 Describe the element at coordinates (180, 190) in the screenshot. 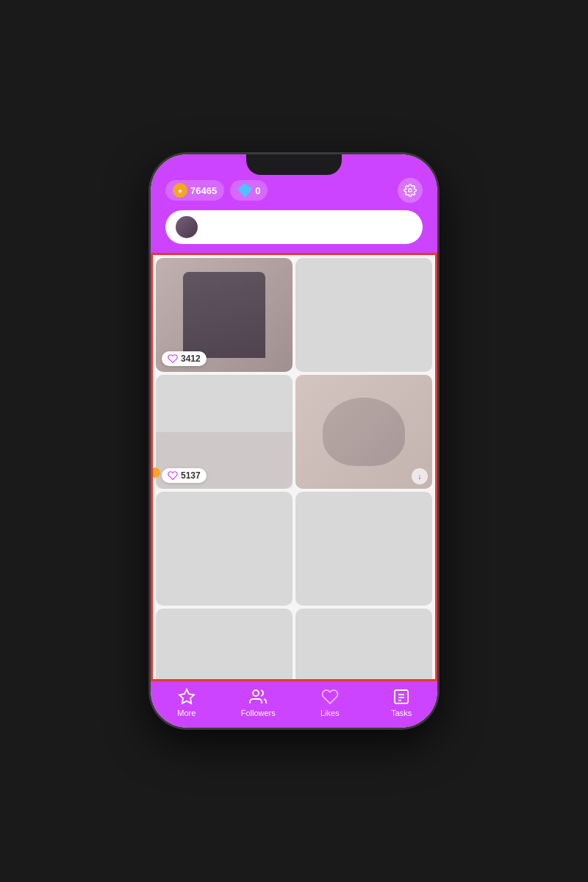

I see `coin-icon: ●` at that location.